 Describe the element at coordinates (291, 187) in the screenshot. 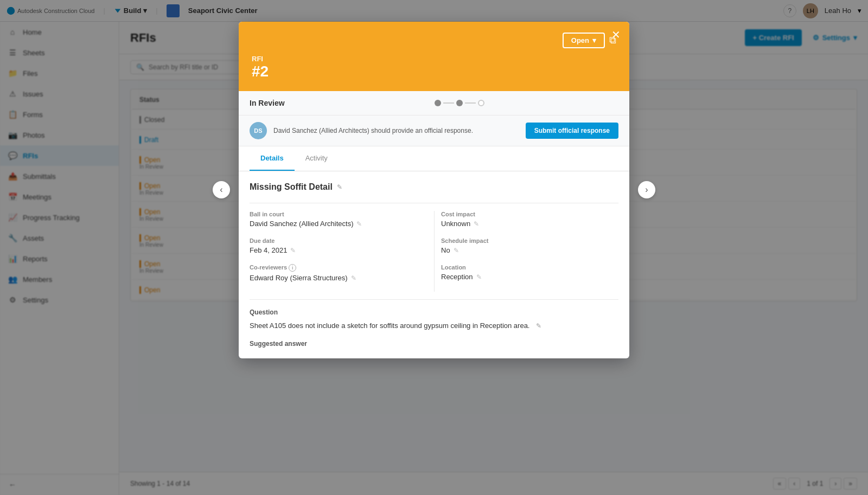

I see `rfi-title: Missing Soffit Detail` at that location.